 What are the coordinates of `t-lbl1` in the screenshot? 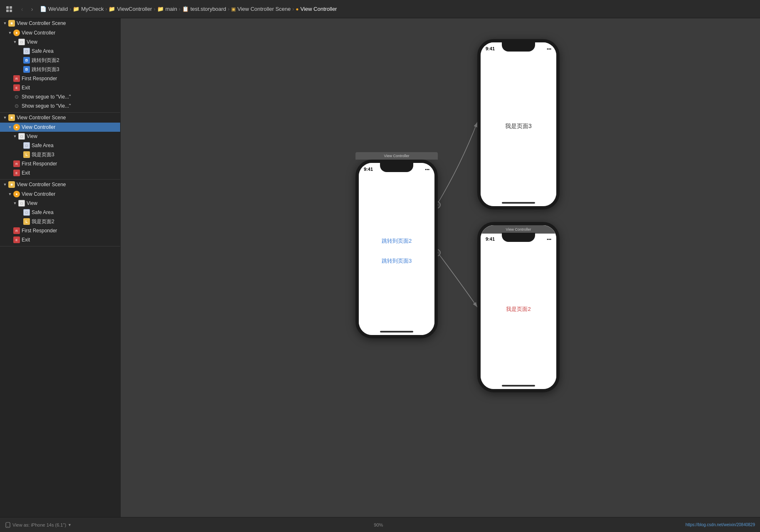 It's located at (20, 155).